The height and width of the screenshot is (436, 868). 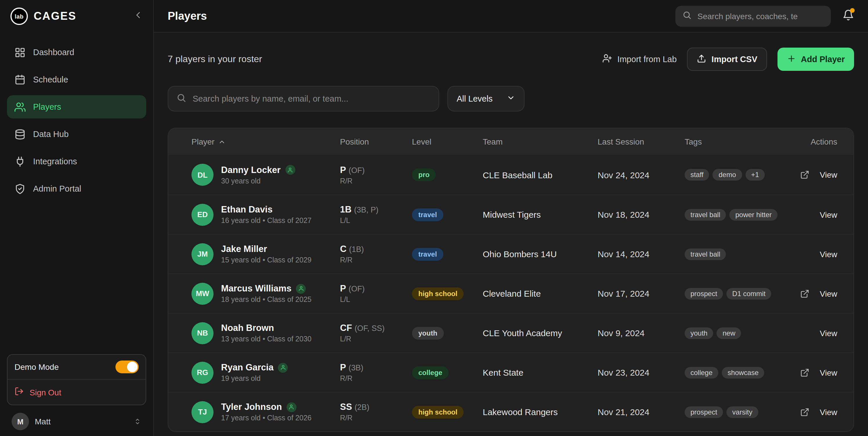 I want to click on column-header-last-session: Last Session, so click(x=641, y=142).